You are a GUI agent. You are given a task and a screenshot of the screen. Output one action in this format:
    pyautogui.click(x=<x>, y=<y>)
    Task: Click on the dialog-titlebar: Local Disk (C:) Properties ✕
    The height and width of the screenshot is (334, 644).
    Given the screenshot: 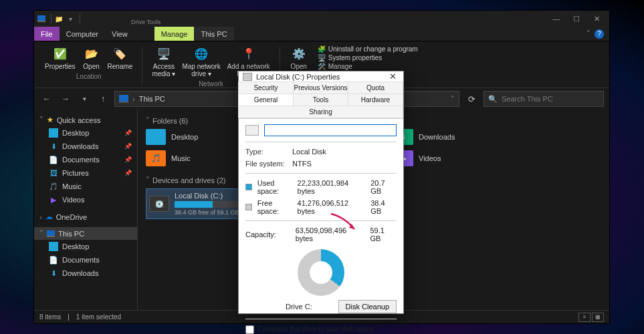 What is the action you would take?
    pyautogui.click(x=321, y=77)
    